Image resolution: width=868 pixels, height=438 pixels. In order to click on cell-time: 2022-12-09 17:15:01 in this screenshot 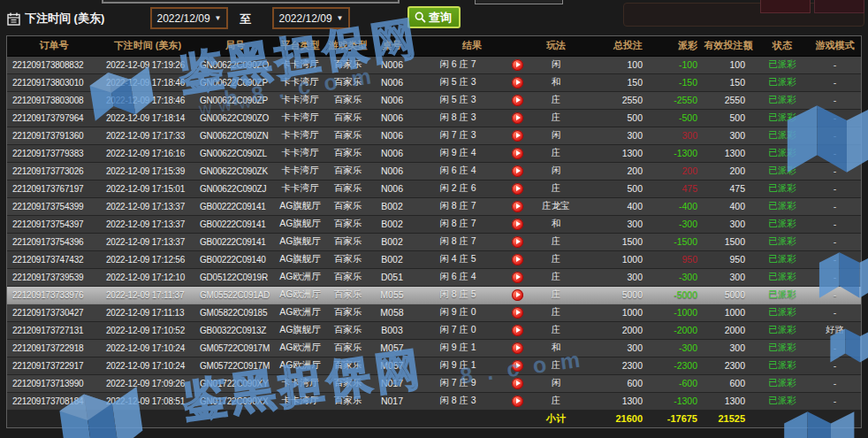, I will do `click(148, 188)`.